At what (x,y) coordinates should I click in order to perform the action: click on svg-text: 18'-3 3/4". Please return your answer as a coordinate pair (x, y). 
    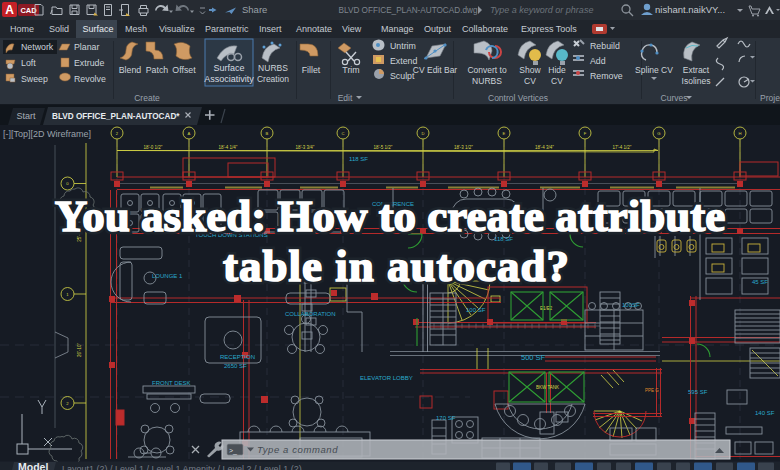
    Looking at the image, I should click on (306, 148).